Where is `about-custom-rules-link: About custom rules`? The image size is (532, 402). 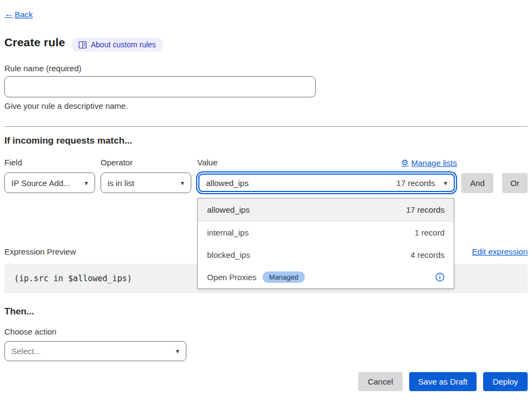 about-custom-rules-link: About custom rules is located at coordinates (117, 45).